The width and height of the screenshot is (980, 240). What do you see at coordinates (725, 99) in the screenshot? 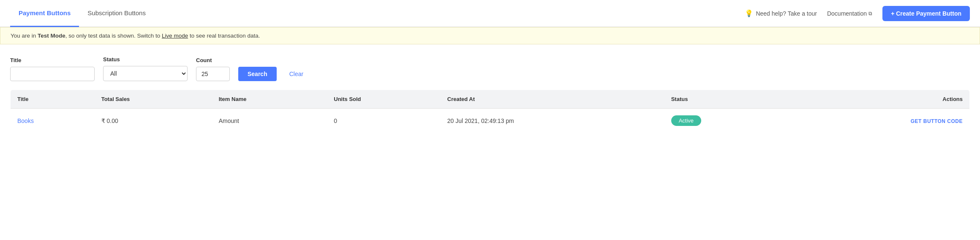
I see `col-header-status: Status` at bounding box center [725, 99].